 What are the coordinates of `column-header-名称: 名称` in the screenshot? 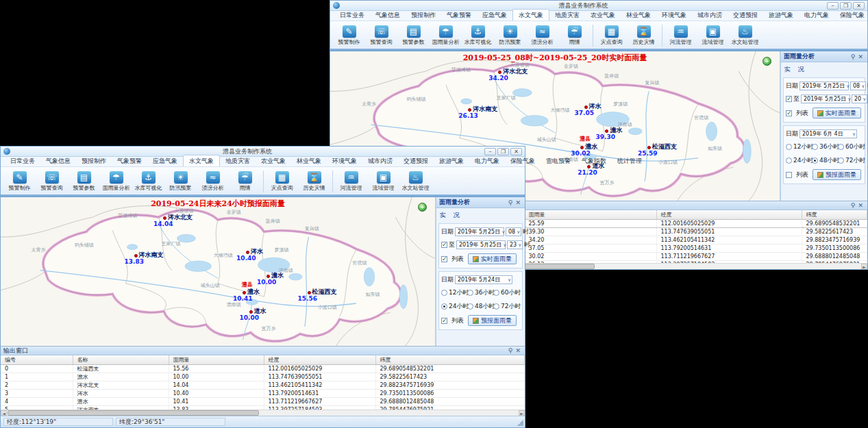 It's located at (121, 360).